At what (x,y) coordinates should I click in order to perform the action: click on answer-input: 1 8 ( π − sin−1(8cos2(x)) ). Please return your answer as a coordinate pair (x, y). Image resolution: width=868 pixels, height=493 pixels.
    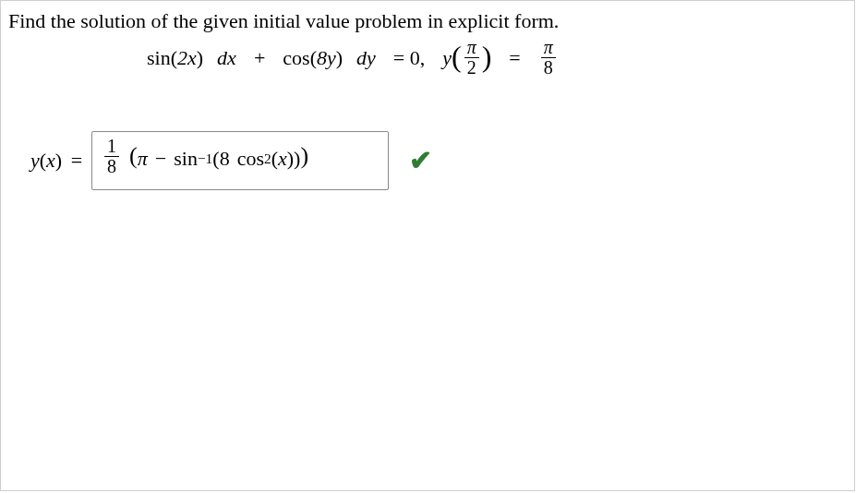
    Looking at the image, I should click on (240, 161).